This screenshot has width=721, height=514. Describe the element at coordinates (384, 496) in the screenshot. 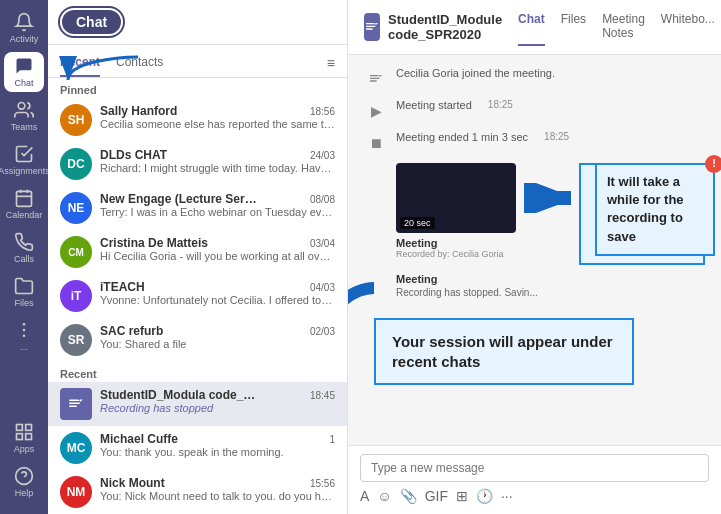

I see `emoji-icon: ☺` at that location.